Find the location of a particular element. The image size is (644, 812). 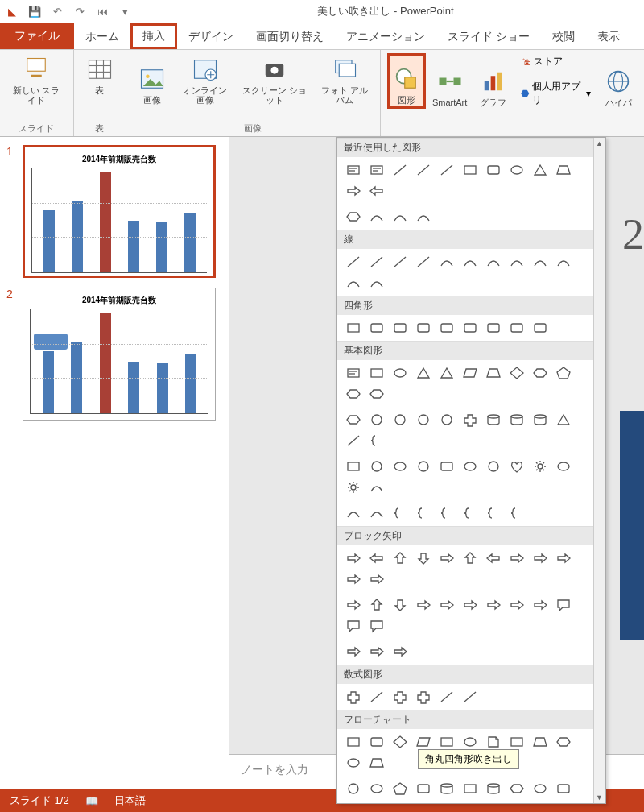

tab-review: 校閲 is located at coordinates (564, 37).